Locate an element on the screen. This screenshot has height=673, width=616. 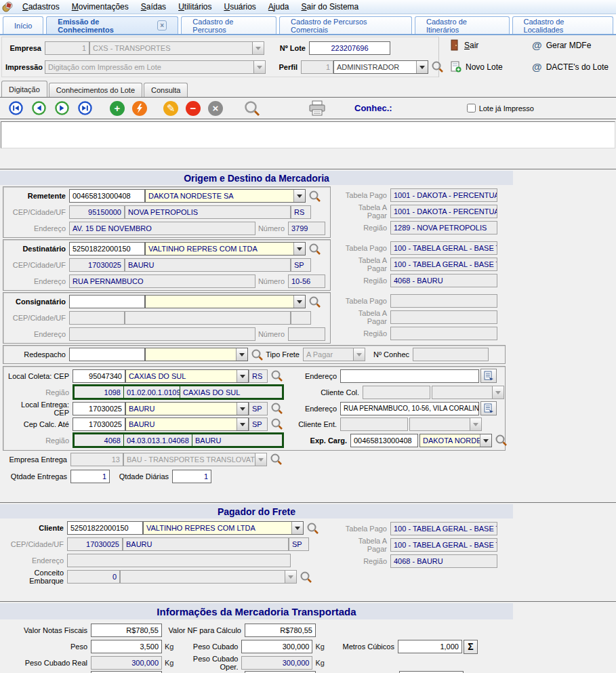
destinatario-cnpj-input: 52501822000150 is located at coordinates (107, 249).